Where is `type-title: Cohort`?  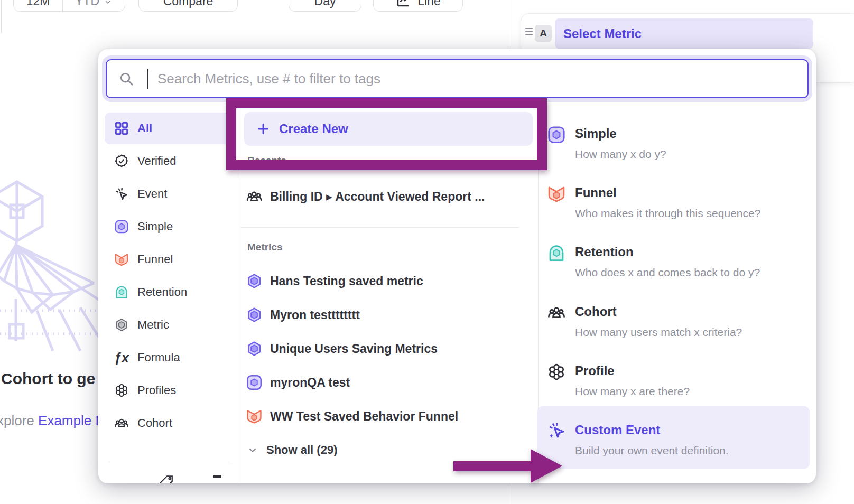 type-title: Cohort is located at coordinates (658, 312).